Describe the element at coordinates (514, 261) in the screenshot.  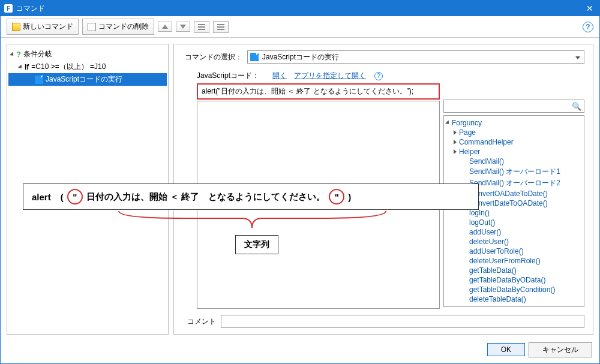
I see `api-func: deleteUserFromRole()` at that location.